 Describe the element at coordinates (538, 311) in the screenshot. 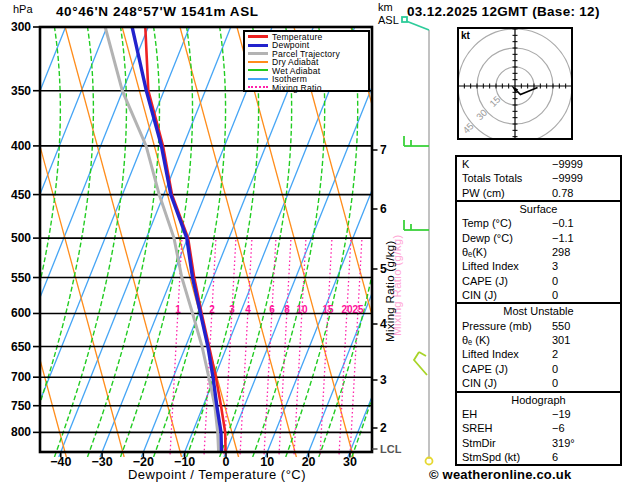

I see `table-section-header: Most Unstable` at that location.